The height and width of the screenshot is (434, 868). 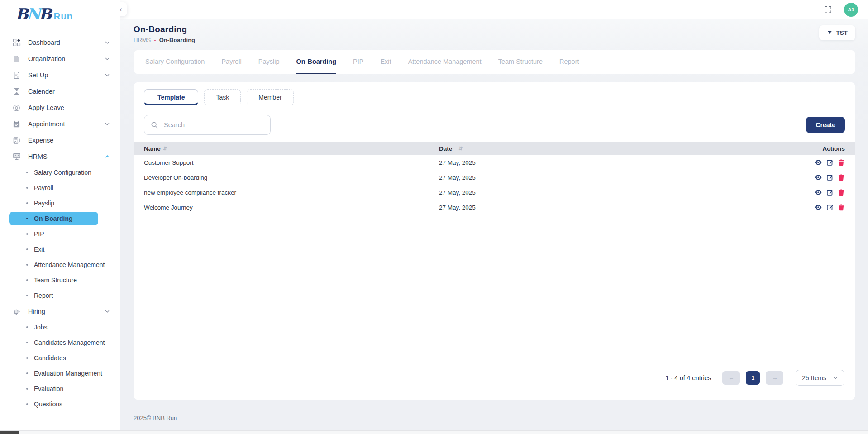 I want to click on create-button: Create, so click(x=825, y=125).